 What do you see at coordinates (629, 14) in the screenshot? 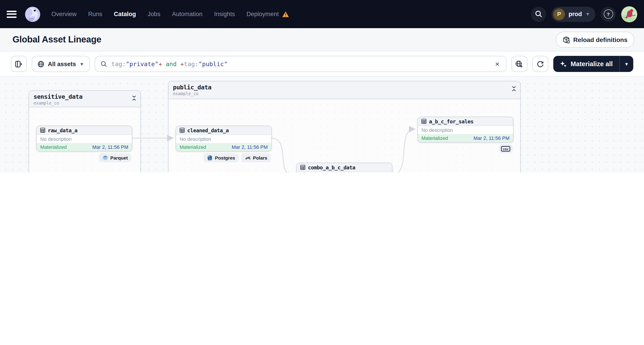
I see `user-avatar` at bounding box center [629, 14].